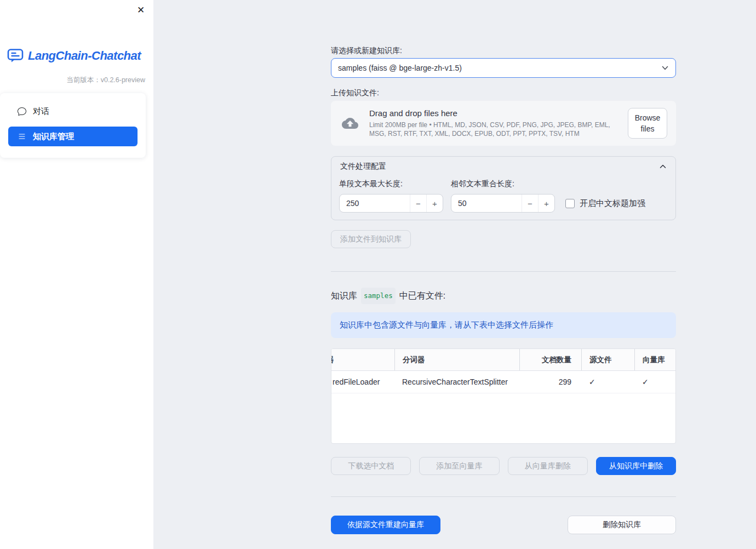  What do you see at coordinates (503, 360) in the screenshot?
I see `table-header-row: 器 分词器 文档数量 源文件 向量库` at bounding box center [503, 360].